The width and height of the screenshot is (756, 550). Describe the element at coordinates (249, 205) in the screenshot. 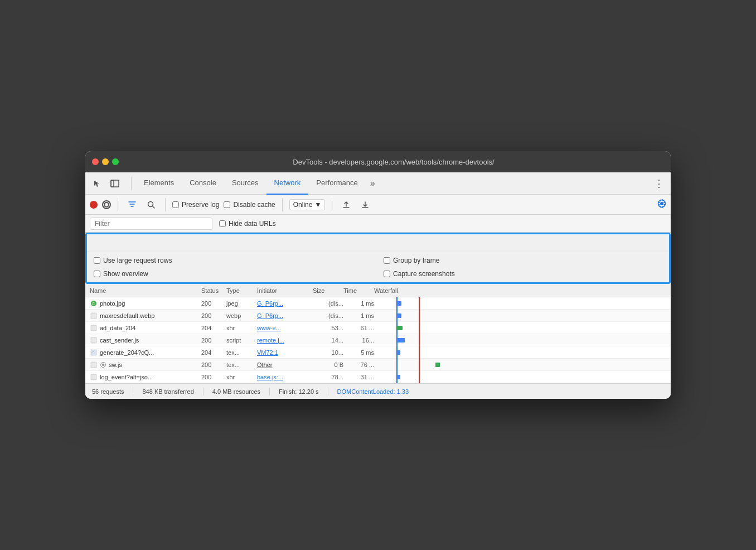

I see `disable-cache-checkbox: Disable cache` at that location.